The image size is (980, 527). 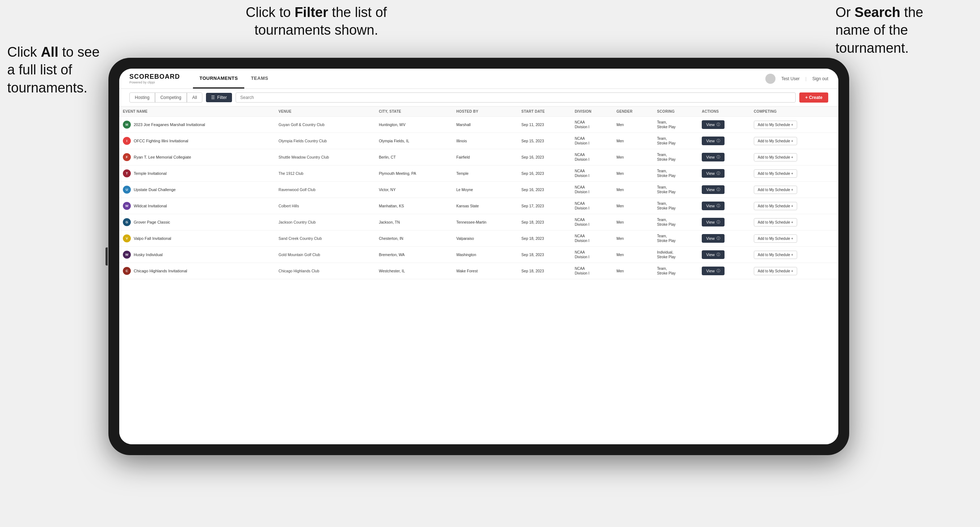 I want to click on table-row: T Temple Invitational The 1912 ClubPlymo…, so click(x=479, y=173).